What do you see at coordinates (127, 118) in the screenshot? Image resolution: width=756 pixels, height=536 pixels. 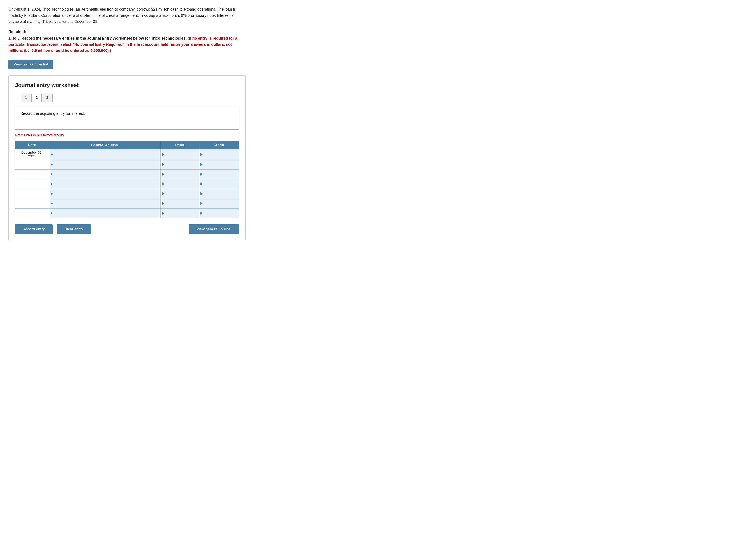 I see `description-box: Record the adjusting entry for interest.` at bounding box center [127, 118].